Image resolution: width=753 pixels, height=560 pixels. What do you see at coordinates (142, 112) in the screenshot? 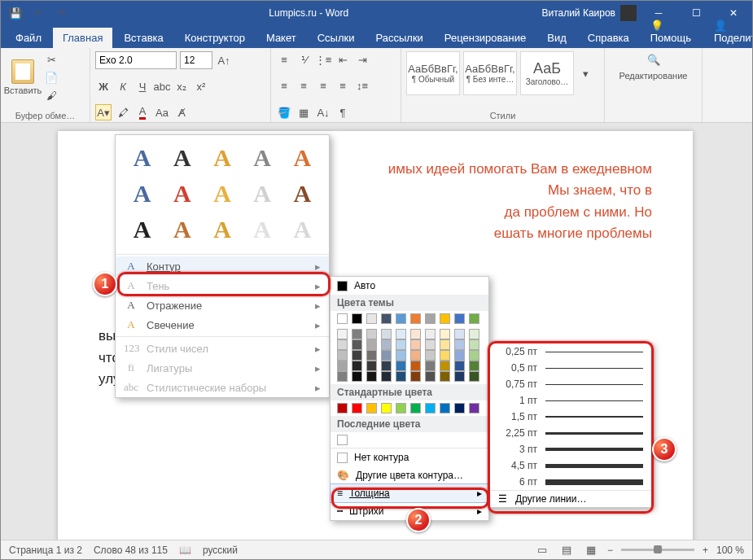
I see `font-color-icon: A` at bounding box center [142, 112].